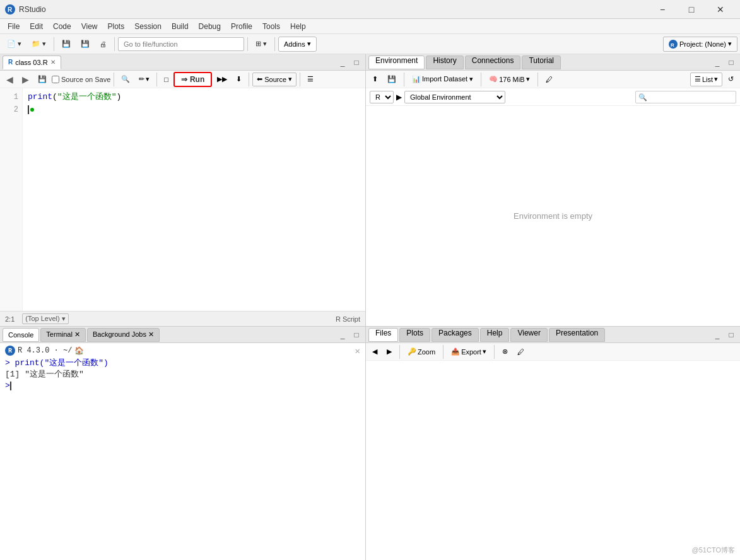 The image size is (740, 560). What do you see at coordinates (167, 79) in the screenshot?
I see `compile-button: □` at bounding box center [167, 79].